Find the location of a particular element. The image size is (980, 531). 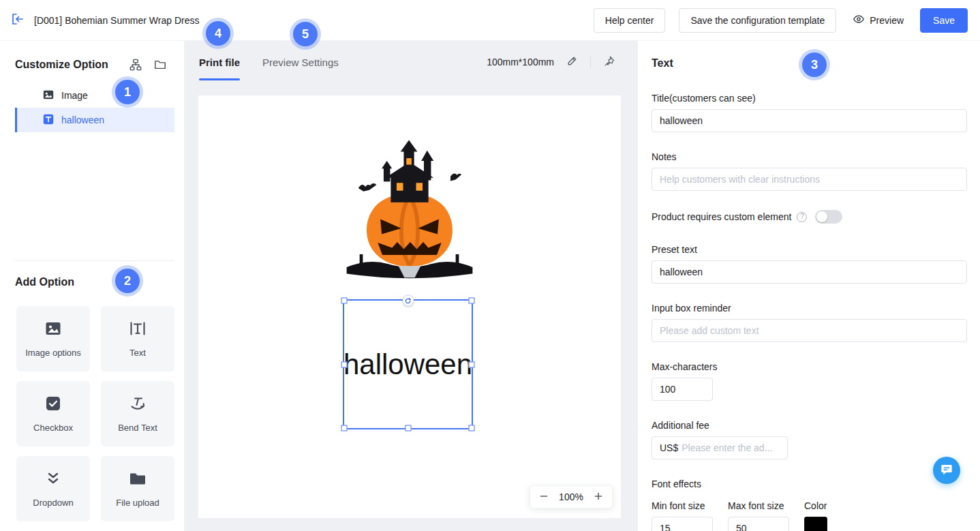

preview-button: Preview is located at coordinates (878, 20).